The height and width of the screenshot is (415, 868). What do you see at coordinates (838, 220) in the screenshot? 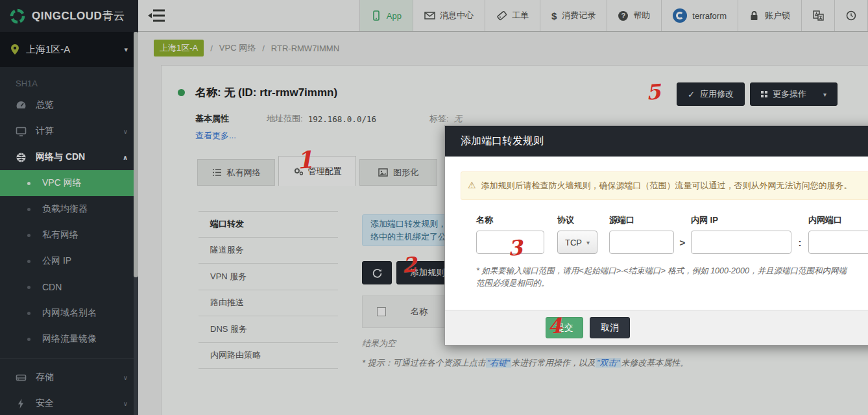
I see `private-port-label: 内网端口` at bounding box center [838, 220].